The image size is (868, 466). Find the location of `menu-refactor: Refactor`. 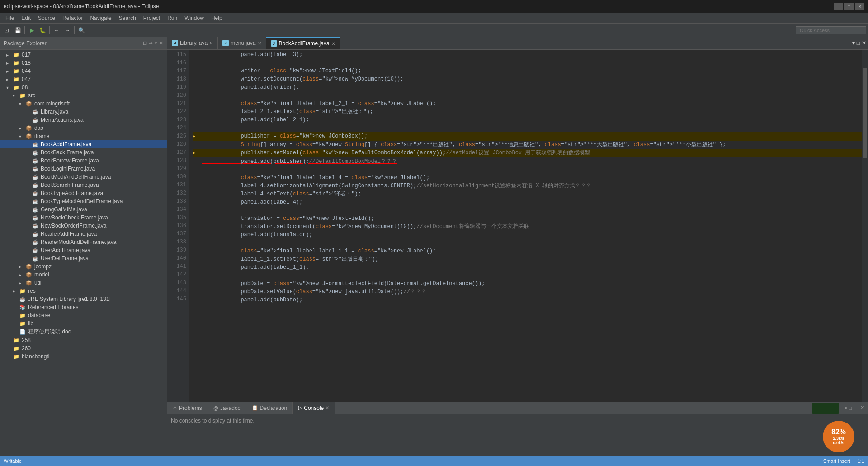

menu-refactor: Refactor is located at coordinates (72, 18).